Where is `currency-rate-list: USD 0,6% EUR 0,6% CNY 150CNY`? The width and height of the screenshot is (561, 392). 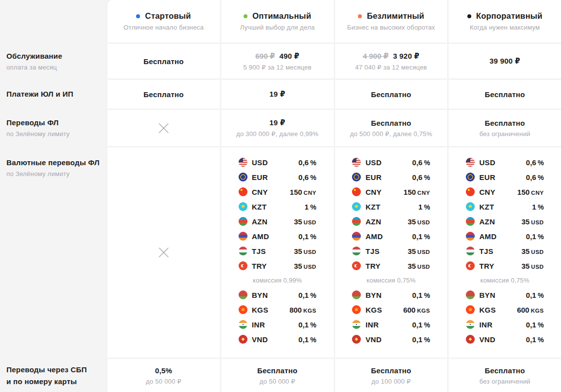
currency-rate-list: USD 0,6% EUR 0,6% CNY 150CNY is located at coordinates (278, 214).